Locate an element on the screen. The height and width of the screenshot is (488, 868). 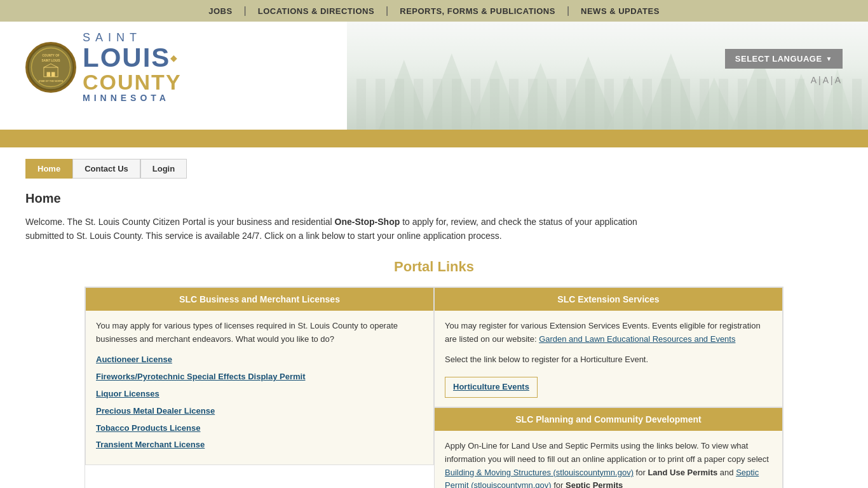
auctioneer-link: Auctioneer License is located at coordinates (259, 360).